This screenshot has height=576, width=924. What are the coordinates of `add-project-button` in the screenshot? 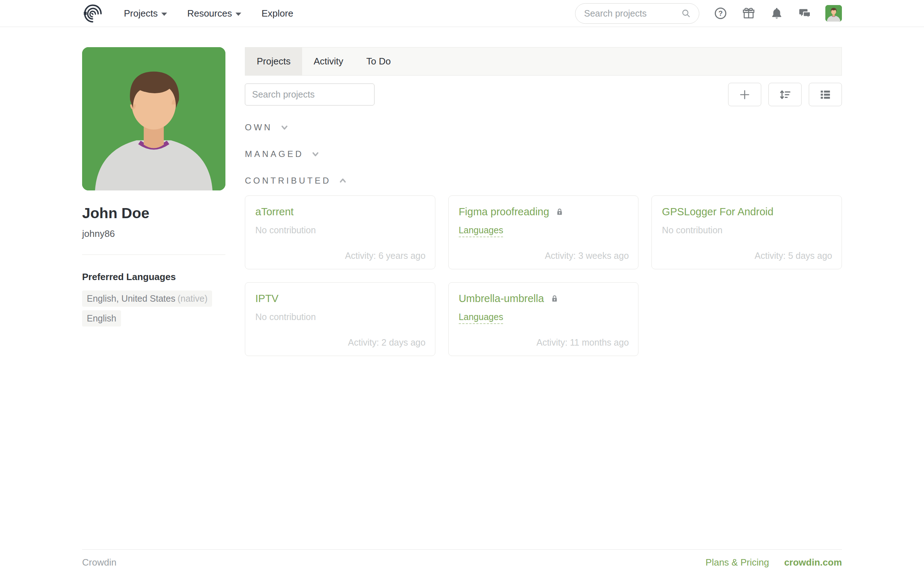 It's located at (745, 94).